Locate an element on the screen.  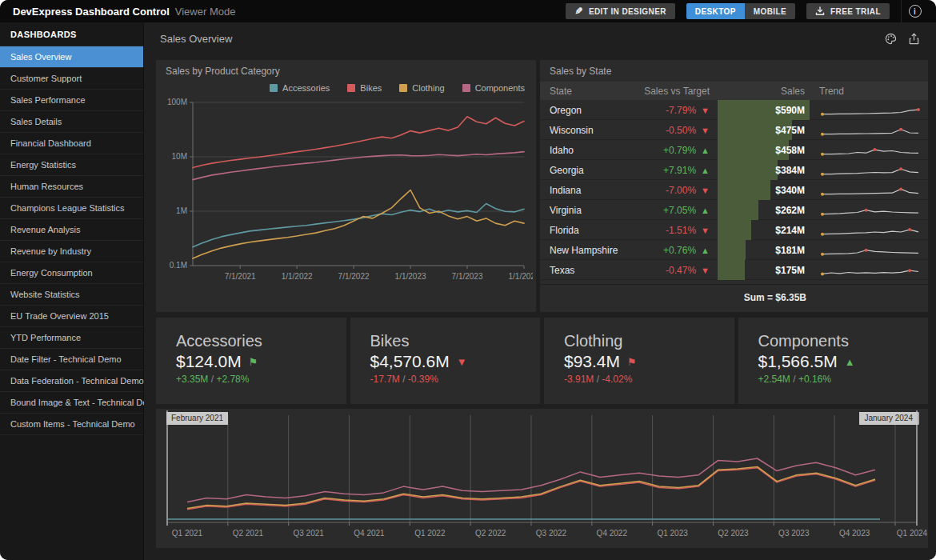
sidebar-item-date-filter-technical-demo: Date Filter - Technical Demo is located at coordinates (72, 360).